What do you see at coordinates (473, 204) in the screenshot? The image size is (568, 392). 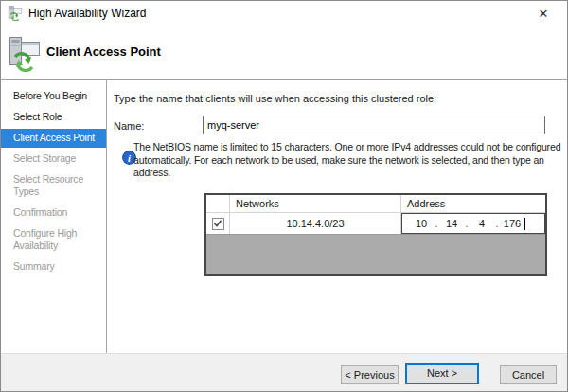 I see `address-column-header: Address` at bounding box center [473, 204].